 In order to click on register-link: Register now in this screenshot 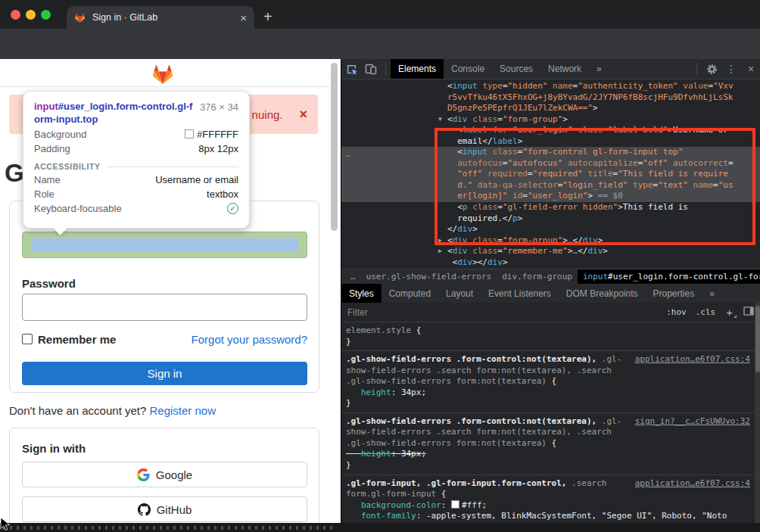, I will do `click(183, 410)`.